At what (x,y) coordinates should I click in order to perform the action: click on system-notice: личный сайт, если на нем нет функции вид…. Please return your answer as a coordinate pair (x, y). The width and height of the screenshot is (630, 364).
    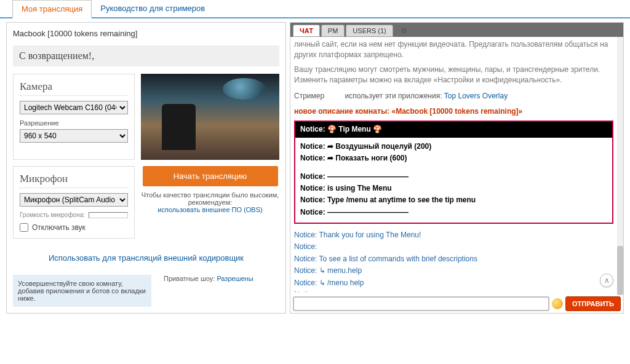
    Looking at the image, I should click on (454, 50).